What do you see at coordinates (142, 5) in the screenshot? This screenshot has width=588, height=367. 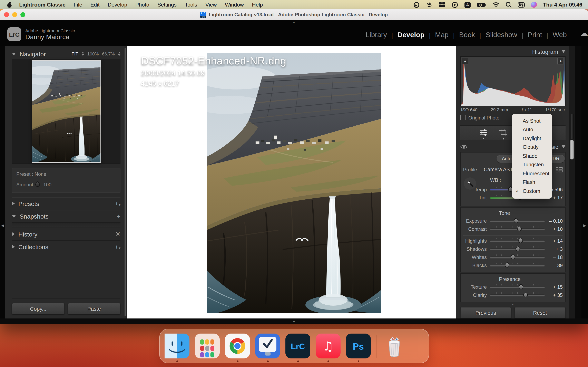 I see `menu-photo: Photo` at bounding box center [142, 5].